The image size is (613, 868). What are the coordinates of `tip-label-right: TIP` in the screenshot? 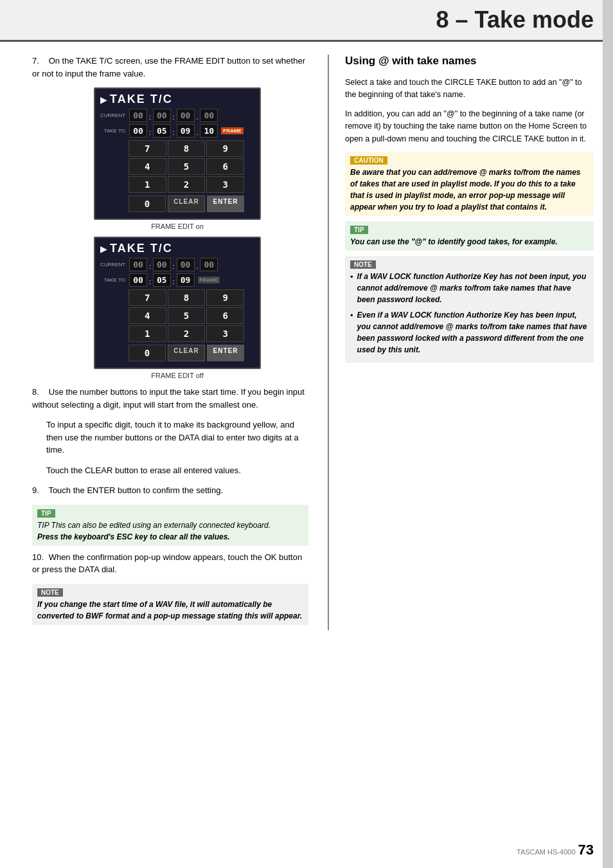 It's located at (359, 230).